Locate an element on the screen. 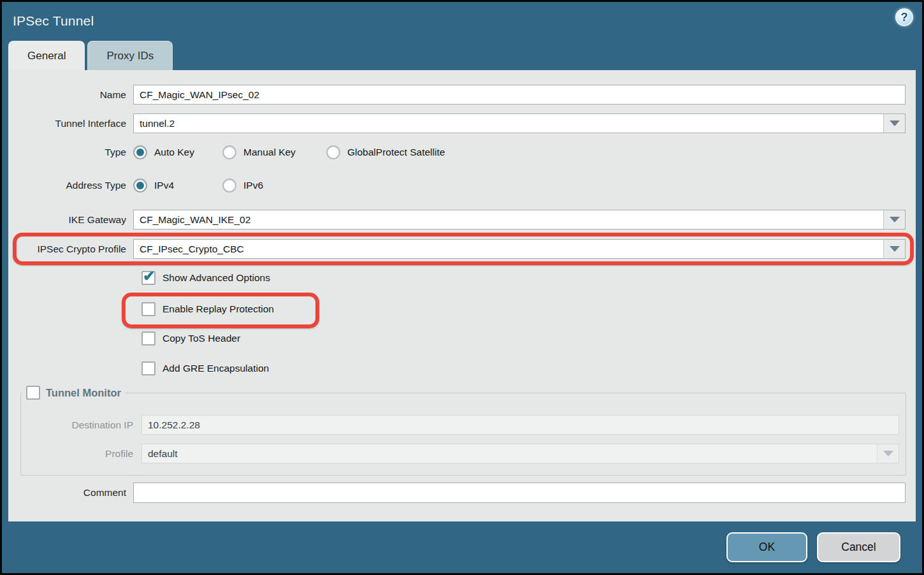  add-gre-encapsulation-row: Add GRE Encapsulation is located at coordinates (462, 368).